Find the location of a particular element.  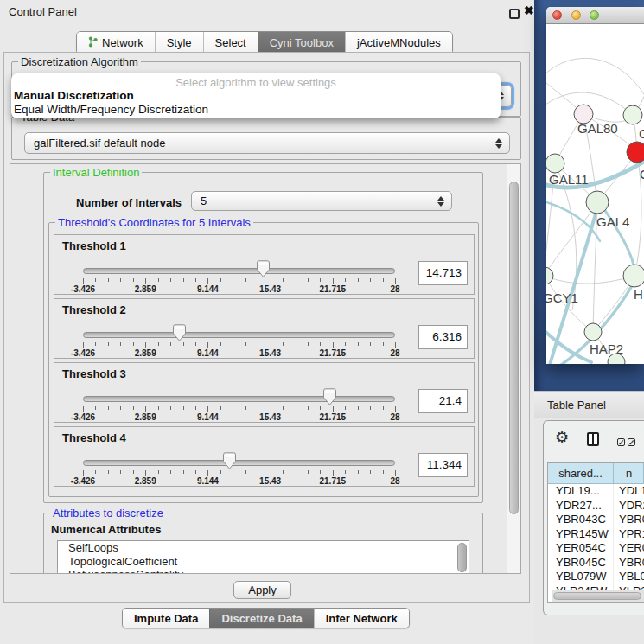

table-row: YER054CYER0 is located at coordinates (596, 548).